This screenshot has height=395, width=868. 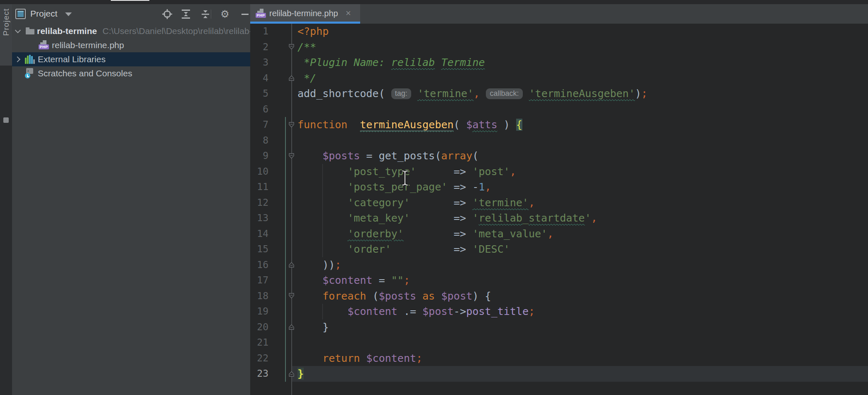 I want to click on locate-icon, so click(x=167, y=14).